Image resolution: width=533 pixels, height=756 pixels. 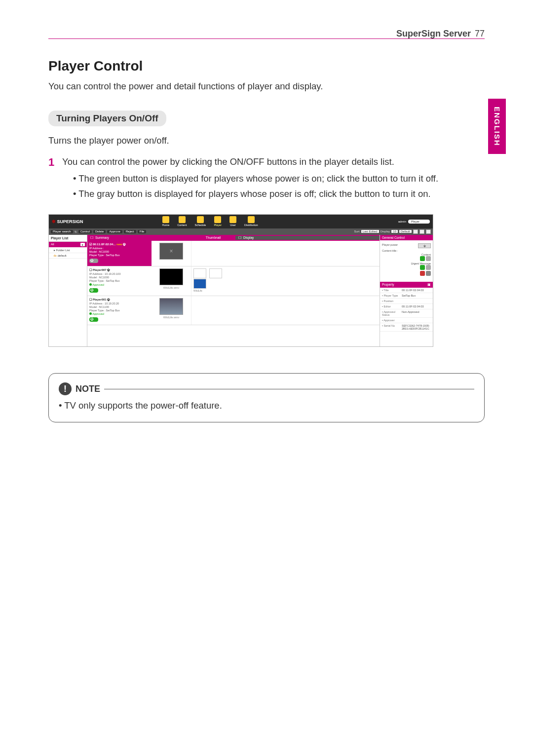 What do you see at coordinates (422, 267) in the screenshot?
I see `urgent-on-icon` at bounding box center [422, 267].